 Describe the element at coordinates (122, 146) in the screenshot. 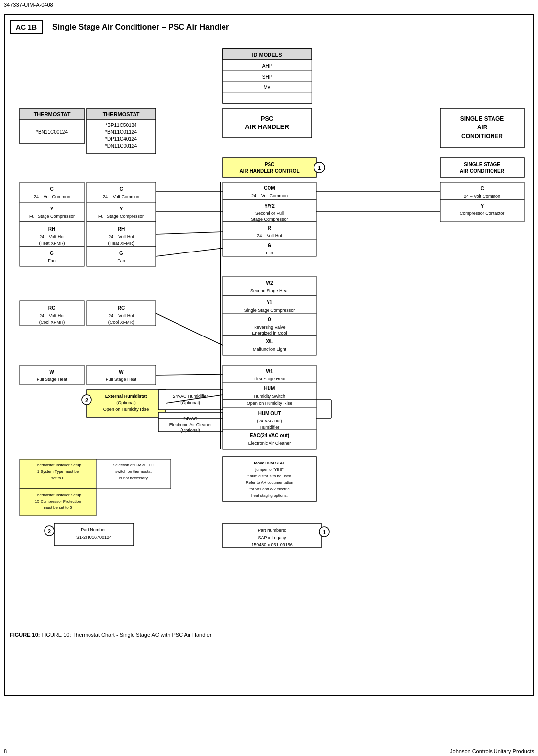

I see `svg-text: *DN11C00124` at that location.